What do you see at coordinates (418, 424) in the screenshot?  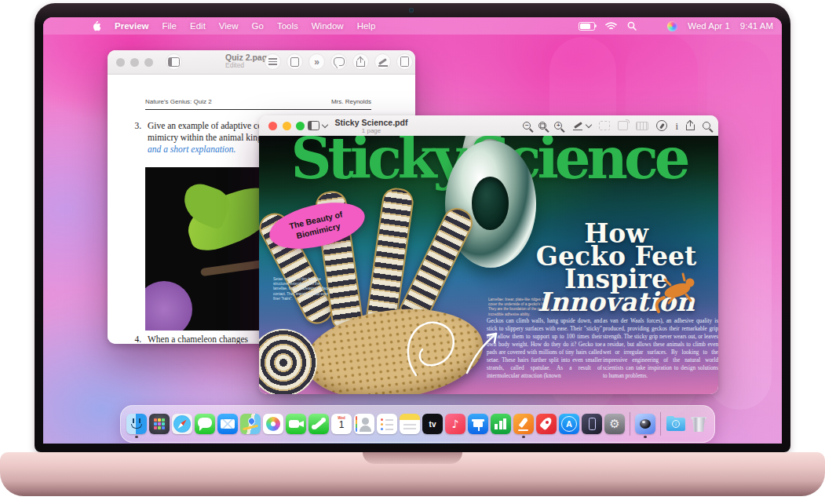 I see `dock: Wed1 tv ♪ A ⚙ ↓` at bounding box center [418, 424].